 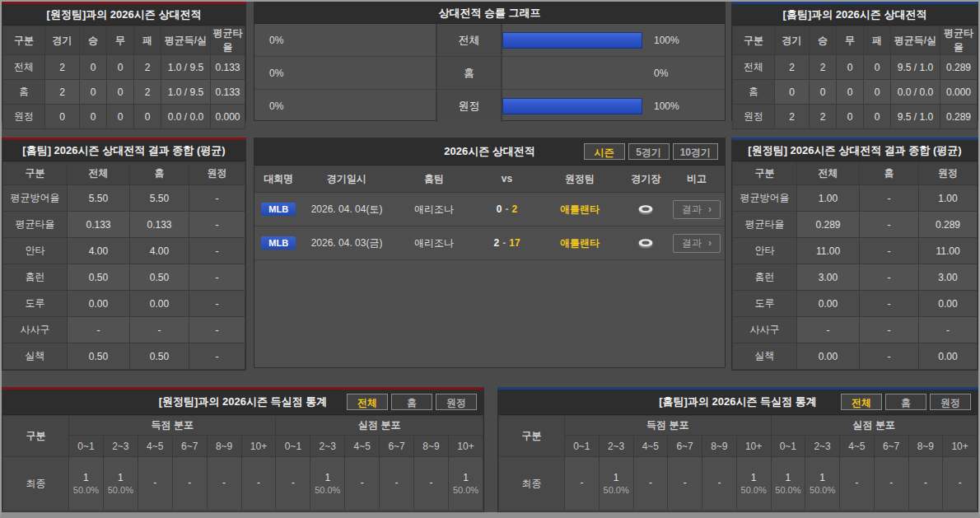 I want to click on range-header: 2~3, so click(x=823, y=446).